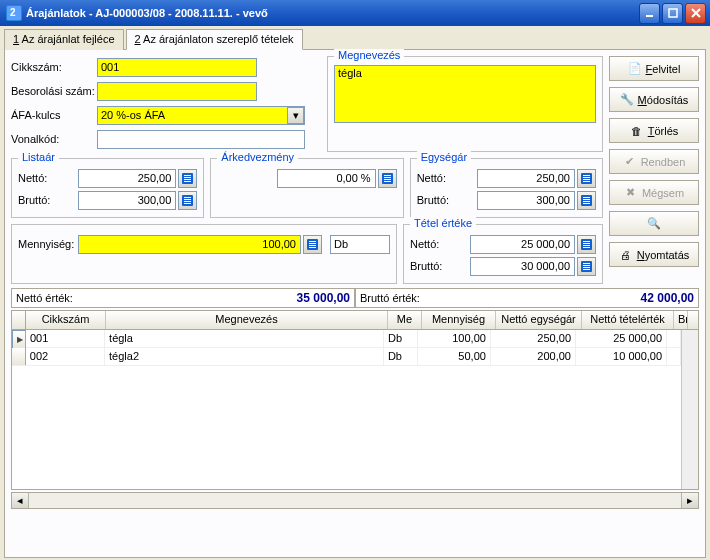  Describe the element at coordinates (637, 131) in the screenshot. I see `trash-icon: 🗑` at that location.